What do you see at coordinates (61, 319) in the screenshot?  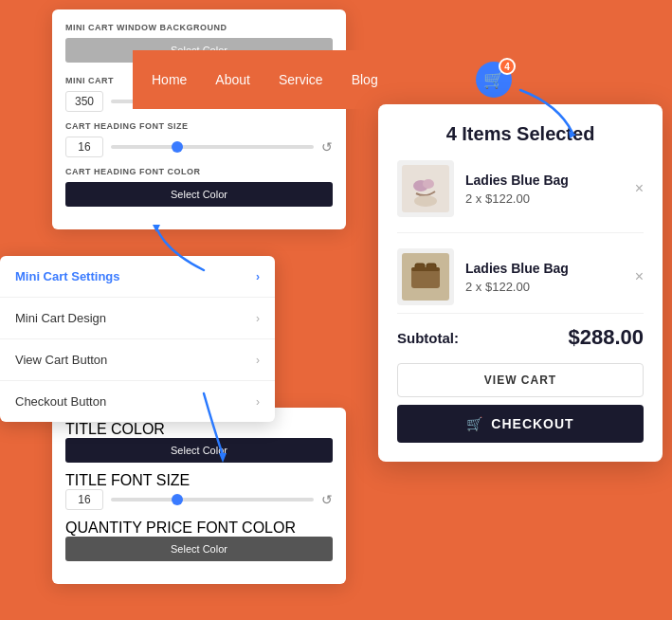 I see `menu-item-label: Mini Cart Design` at bounding box center [61, 319].